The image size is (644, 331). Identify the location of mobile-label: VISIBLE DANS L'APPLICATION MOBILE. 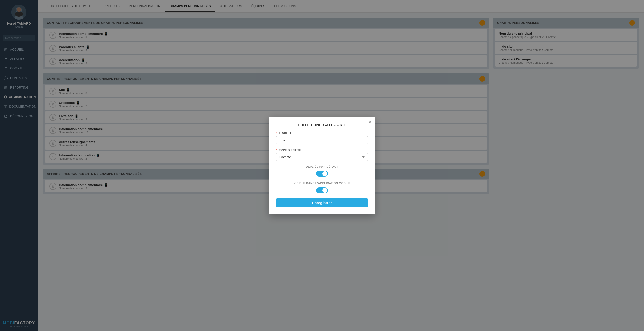
(322, 183).